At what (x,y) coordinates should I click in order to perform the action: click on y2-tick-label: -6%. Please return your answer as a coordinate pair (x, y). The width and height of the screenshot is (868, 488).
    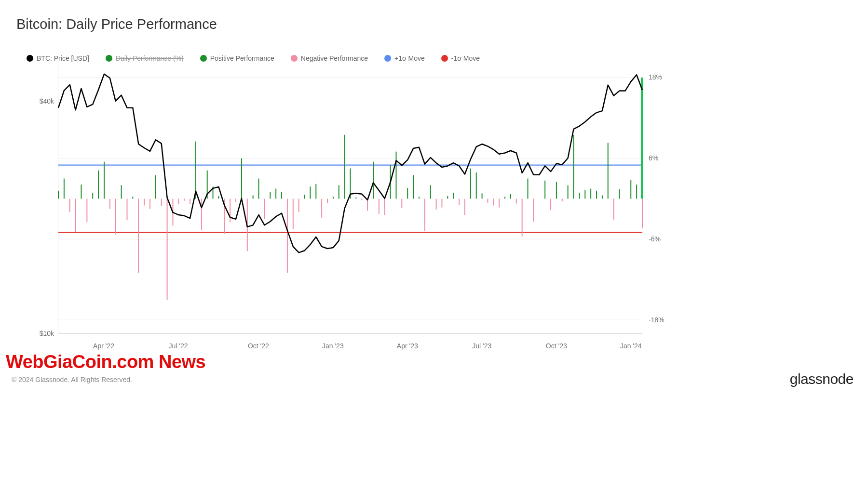
    Looking at the image, I should click on (655, 239).